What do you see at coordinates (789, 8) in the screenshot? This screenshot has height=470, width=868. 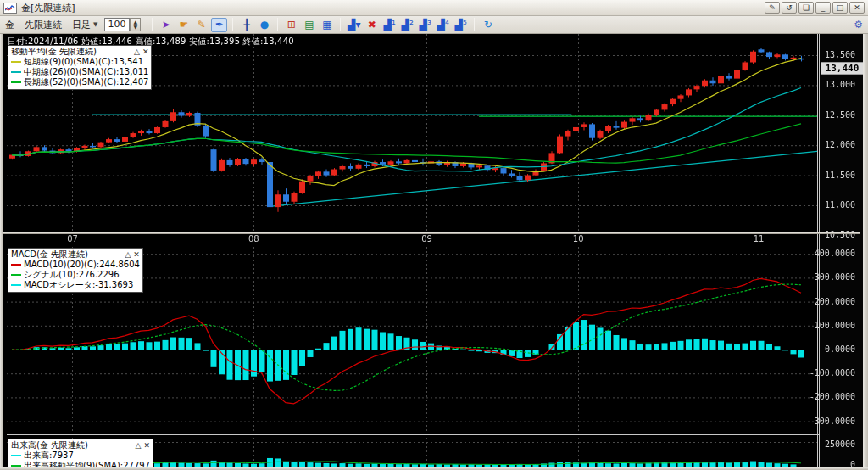 I see `restore-layout-icon: ↺` at bounding box center [789, 8].